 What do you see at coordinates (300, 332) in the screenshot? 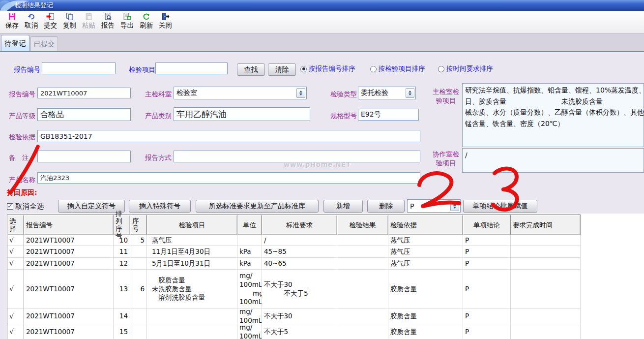
I see `table-cell: 不大于5` at bounding box center [300, 332].